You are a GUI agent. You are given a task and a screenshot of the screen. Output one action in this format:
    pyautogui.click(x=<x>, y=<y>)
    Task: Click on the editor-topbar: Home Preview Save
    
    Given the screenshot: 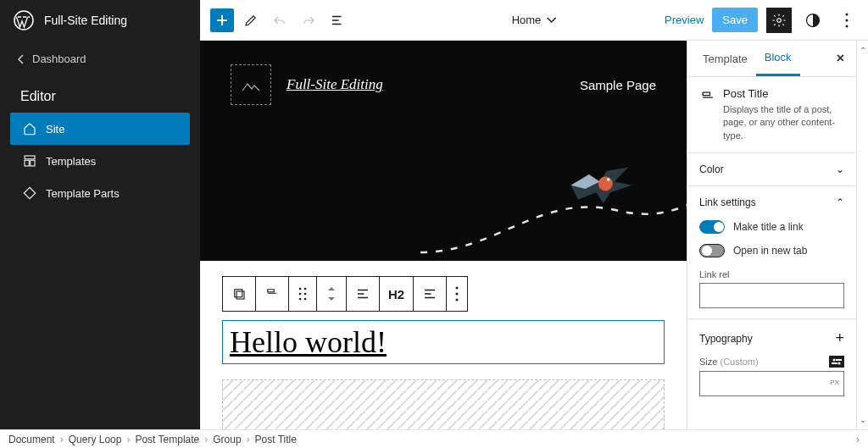 What is the action you would take?
    pyautogui.click(x=534, y=20)
    